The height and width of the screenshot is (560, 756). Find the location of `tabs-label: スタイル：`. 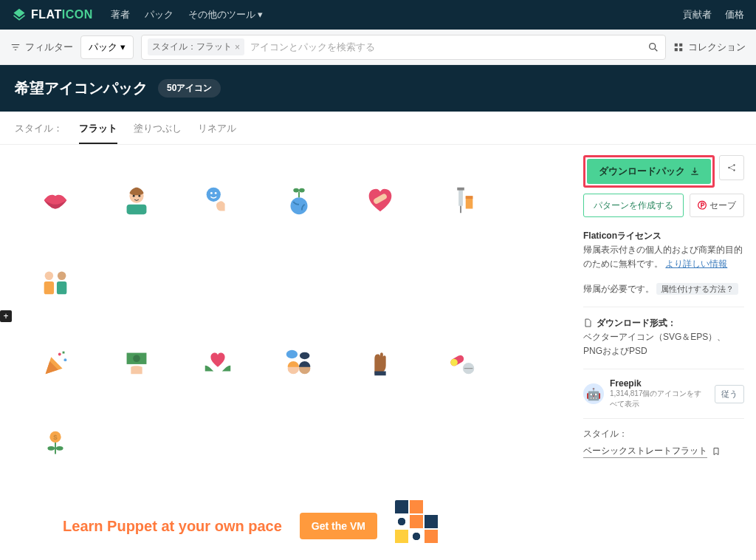

tabs-label: スタイル： is located at coordinates (38, 133).